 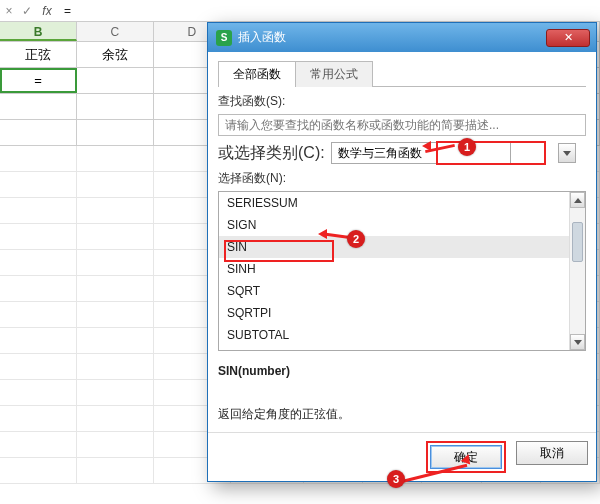 What do you see at coordinates (116, 54) in the screenshot?
I see `cell-c1: 余弦` at bounding box center [116, 54].